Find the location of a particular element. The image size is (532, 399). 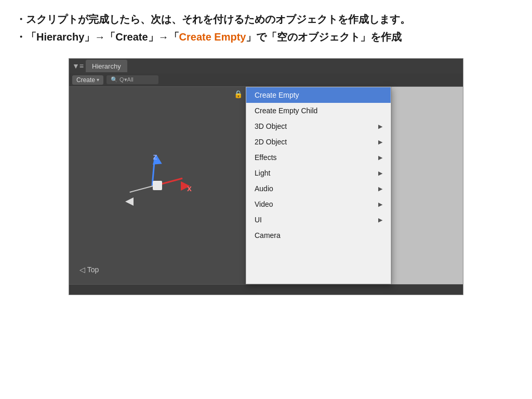

menu-item-light-label: Light is located at coordinates (262, 173).